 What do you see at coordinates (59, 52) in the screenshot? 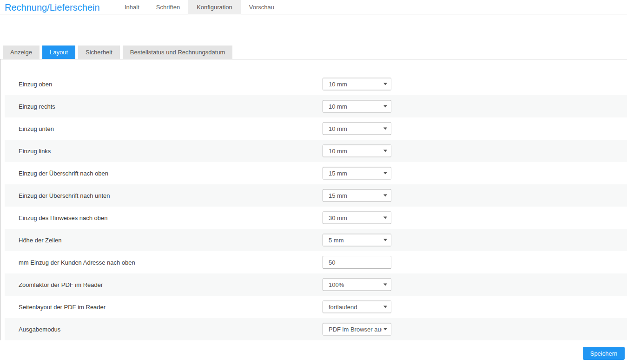
I see `subtab-layout: Layout` at bounding box center [59, 52].